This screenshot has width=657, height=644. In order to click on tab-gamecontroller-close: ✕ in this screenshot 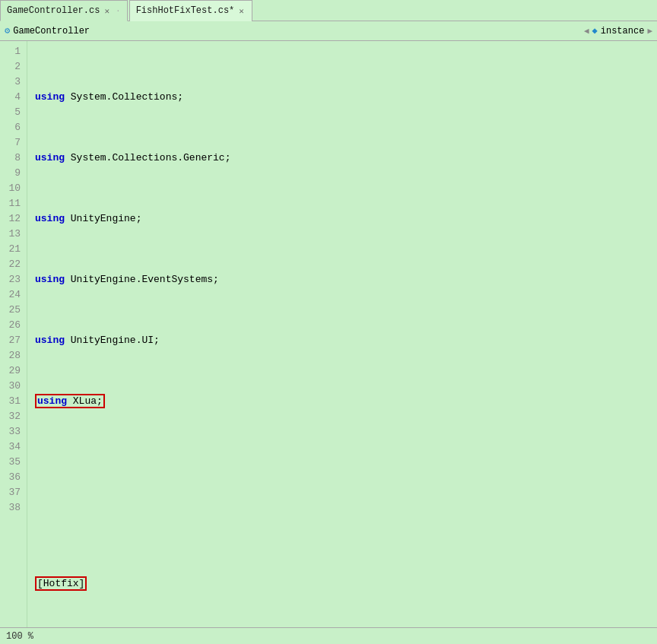, I will do `click(106, 11)`.